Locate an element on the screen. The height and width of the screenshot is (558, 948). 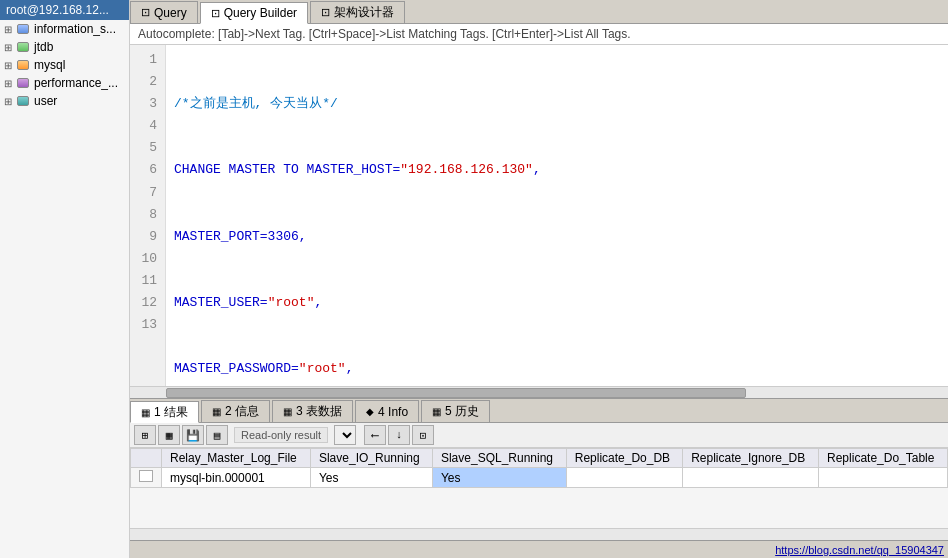
line-num-2: 2 is located at coordinates (148, 82).